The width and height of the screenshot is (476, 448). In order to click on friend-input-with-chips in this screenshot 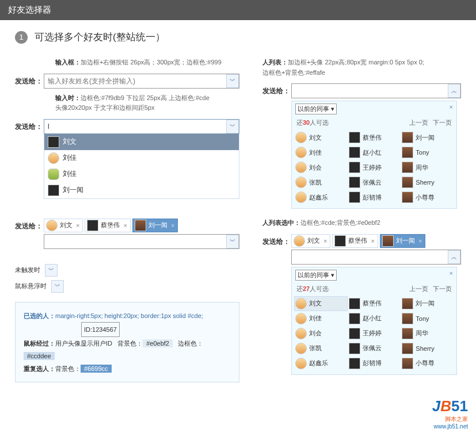, I will do `click(142, 242)`.